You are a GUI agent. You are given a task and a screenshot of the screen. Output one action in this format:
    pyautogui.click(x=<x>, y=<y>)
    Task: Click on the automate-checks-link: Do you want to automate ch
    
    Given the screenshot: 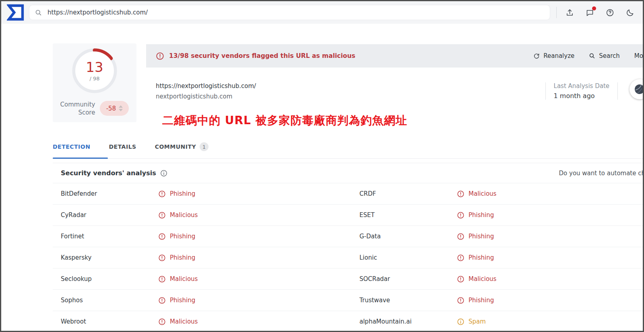 What is the action you would take?
    pyautogui.click(x=601, y=173)
    